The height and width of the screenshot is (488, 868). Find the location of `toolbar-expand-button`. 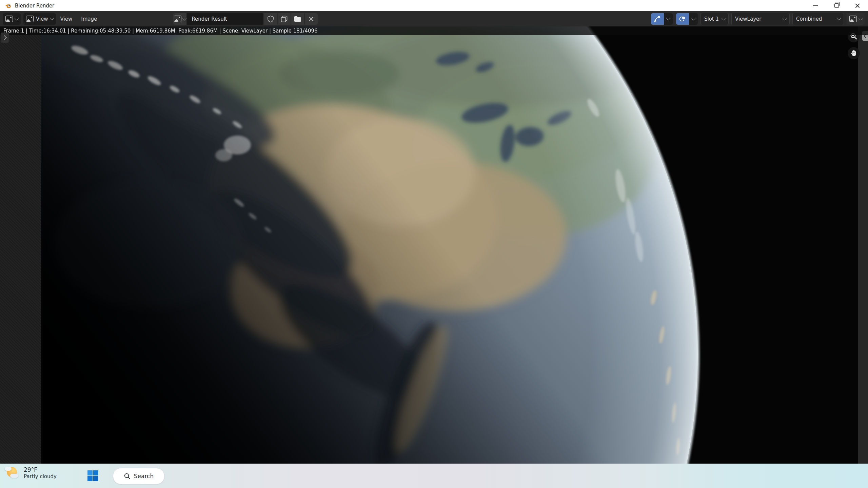

toolbar-expand-button is located at coordinates (5, 38).